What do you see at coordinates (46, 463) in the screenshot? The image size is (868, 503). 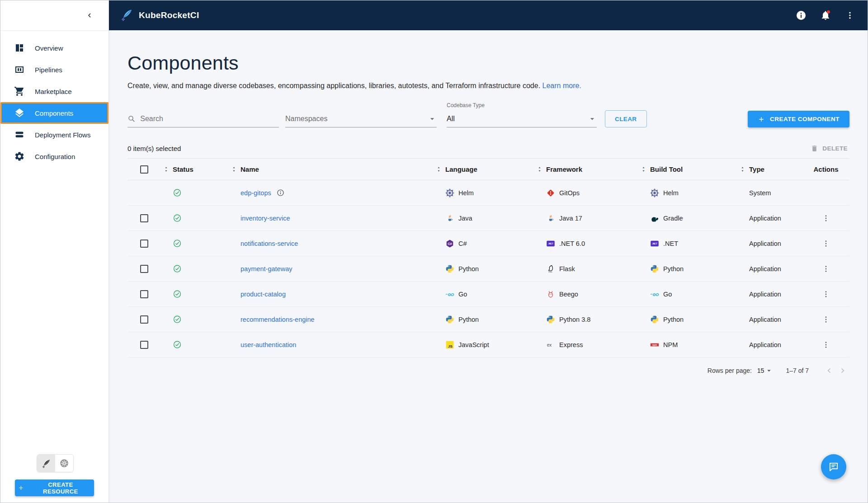 I see `feather-icon` at bounding box center [46, 463].